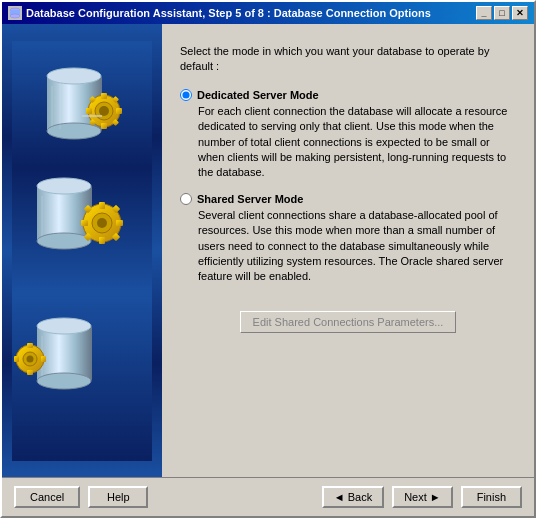 The image size is (536, 518). What do you see at coordinates (422, 497) in the screenshot?
I see `footer-right-buttons: ◄ Back Next ► Finish` at bounding box center [422, 497].